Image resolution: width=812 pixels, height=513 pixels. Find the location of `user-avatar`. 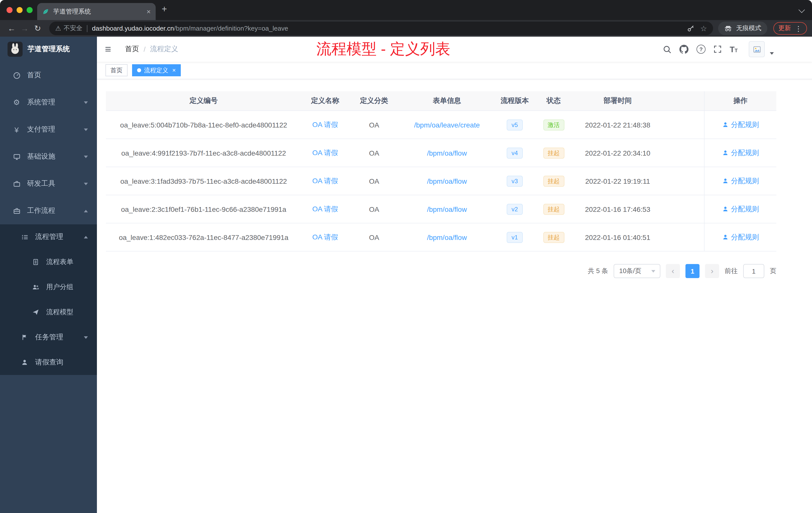

user-avatar is located at coordinates (757, 49).